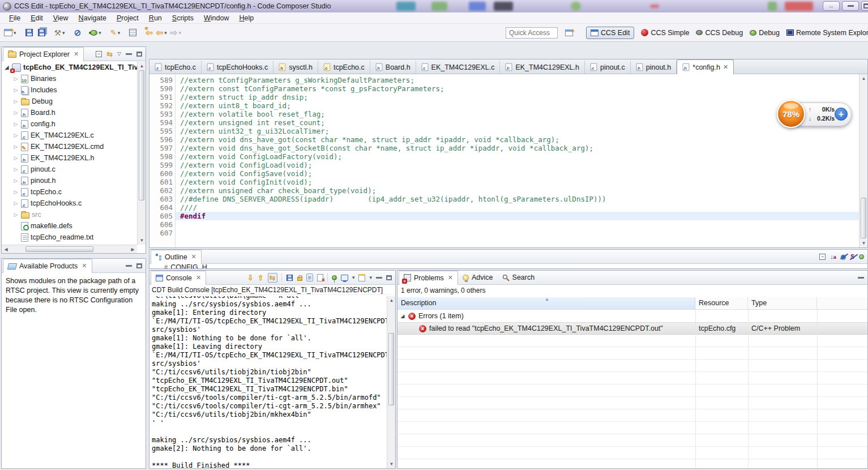 The height and width of the screenshot is (470, 868). Describe the element at coordinates (300, 279) in the screenshot. I see `scroll-lock-icon` at that location.